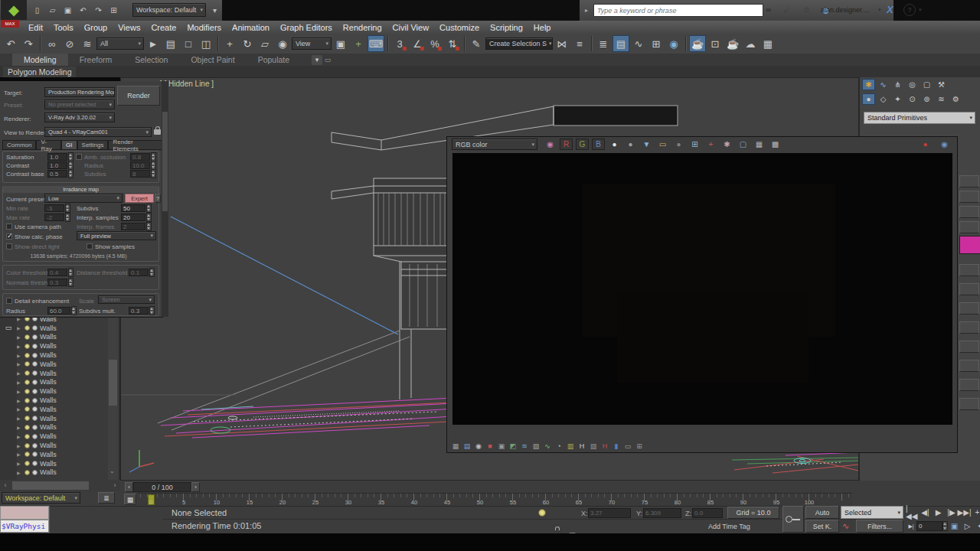  What do you see at coordinates (631, 144) in the screenshot?
I see `alpha-channel-button: ●` at bounding box center [631, 144].